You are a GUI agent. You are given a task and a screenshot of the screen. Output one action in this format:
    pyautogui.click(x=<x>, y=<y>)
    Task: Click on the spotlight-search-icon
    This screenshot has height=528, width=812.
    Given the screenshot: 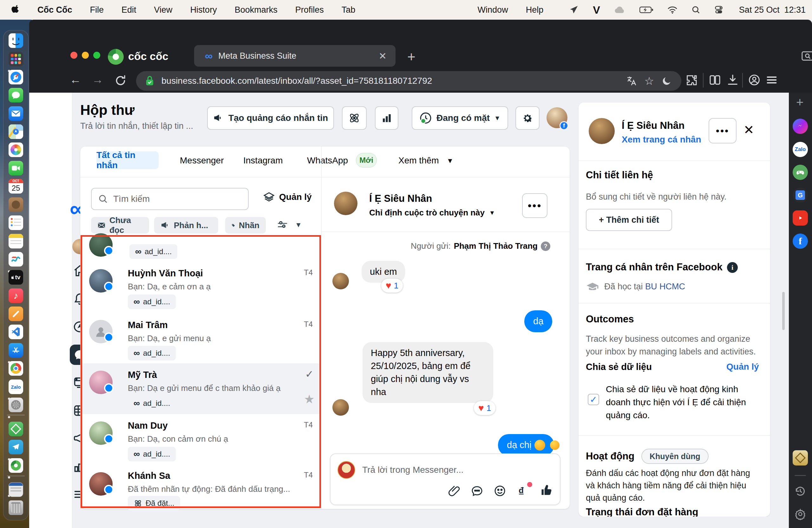 What is the action you would take?
    pyautogui.click(x=696, y=10)
    